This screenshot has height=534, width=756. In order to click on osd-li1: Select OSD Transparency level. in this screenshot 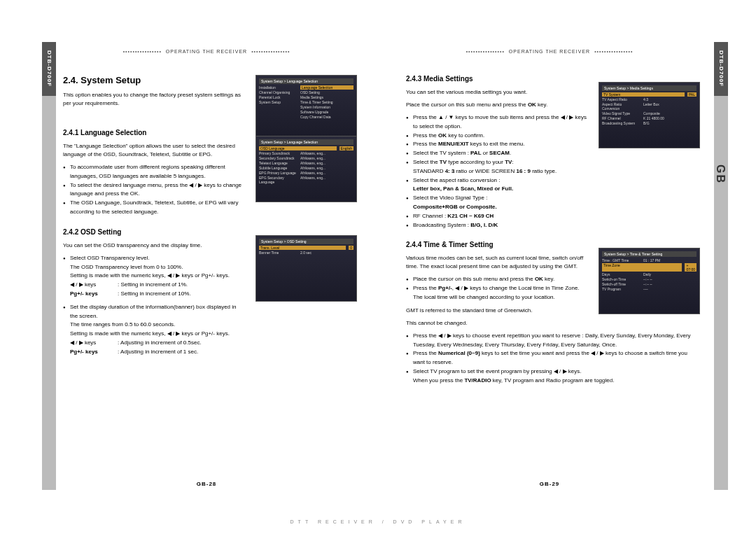, I will do `click(154, 259)`.